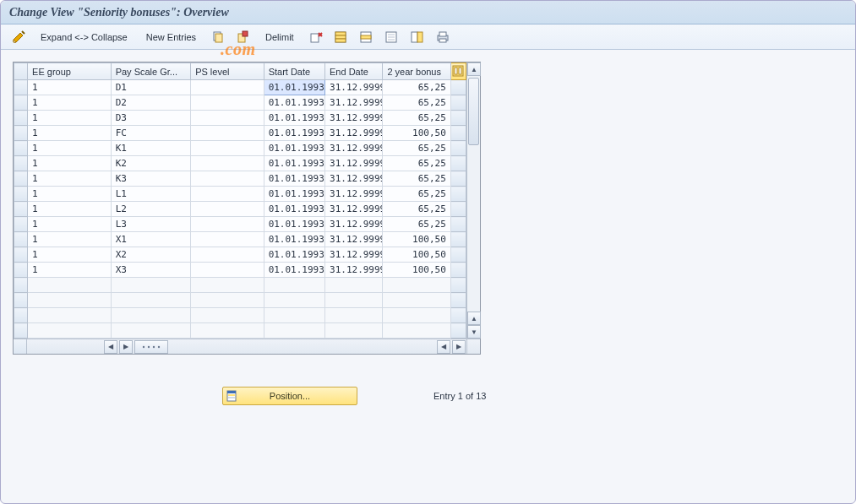 The image size is (856, 504). I want to click on layout-icon, so click(417, 37).